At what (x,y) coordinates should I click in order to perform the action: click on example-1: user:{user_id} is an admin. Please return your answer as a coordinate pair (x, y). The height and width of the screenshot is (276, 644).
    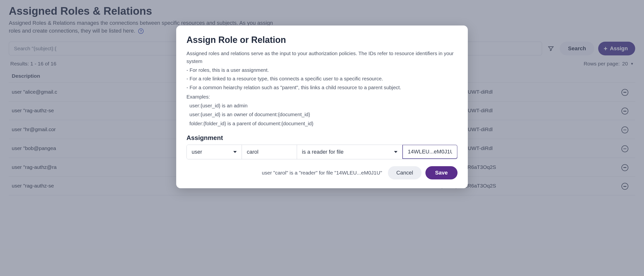
    Looking at the image, I should click on (322, 106).